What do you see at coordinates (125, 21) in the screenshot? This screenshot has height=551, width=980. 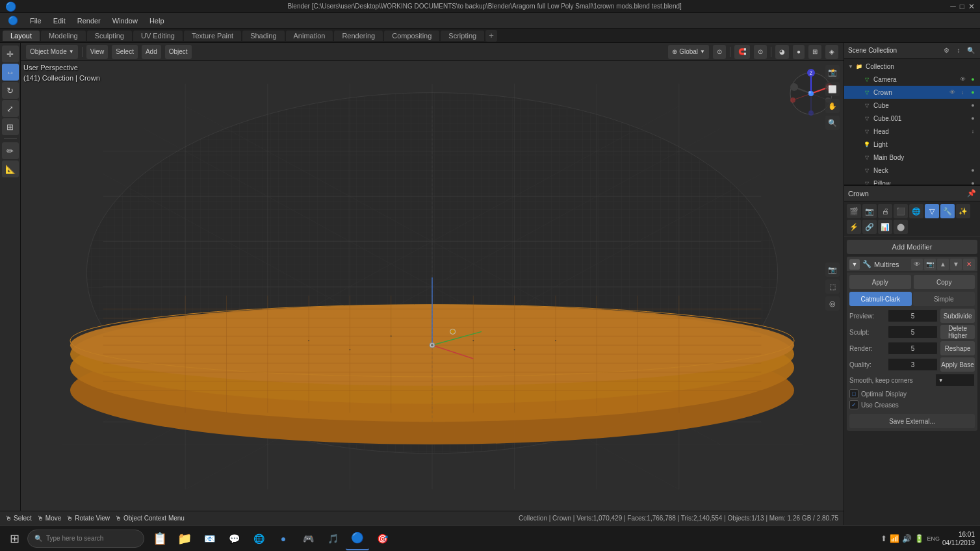 I see `menu-window: Window` at bounding box center [125, 21].